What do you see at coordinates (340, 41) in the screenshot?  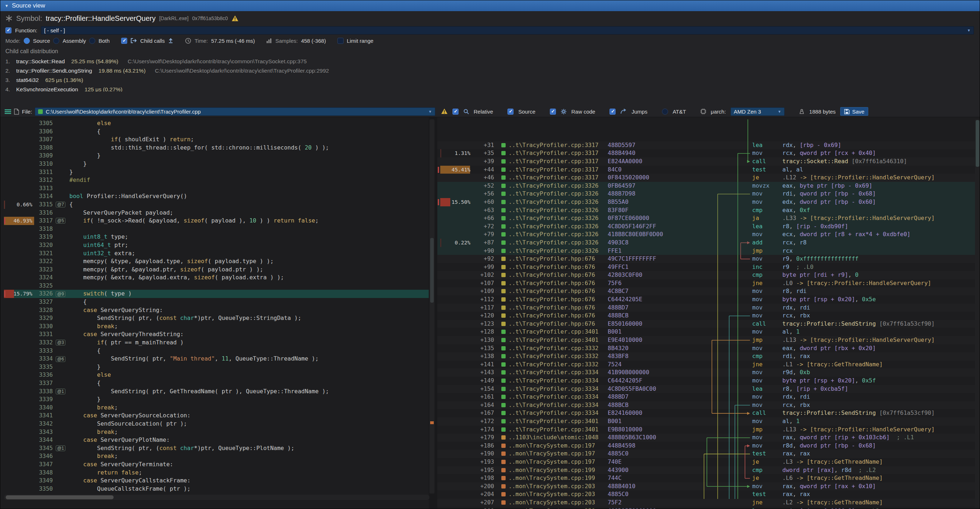 I see `limit-range-checkbox` at bounding box center [340, 41].